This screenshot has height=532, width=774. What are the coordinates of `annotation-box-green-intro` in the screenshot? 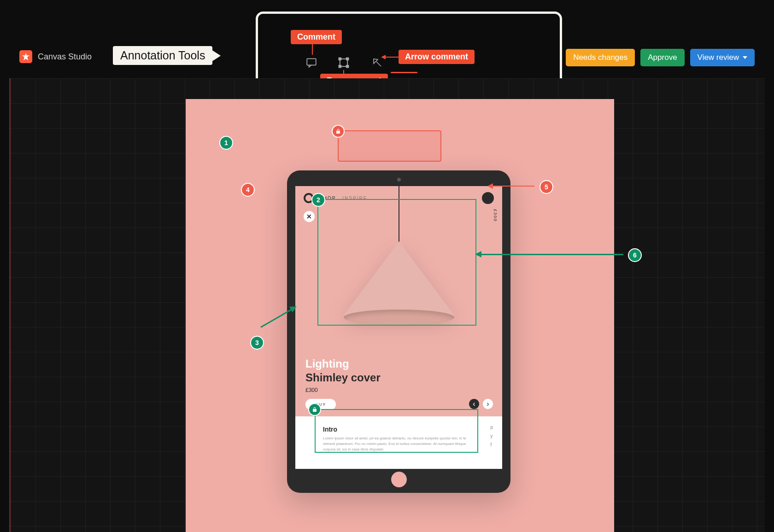 It's located at (396, 431).